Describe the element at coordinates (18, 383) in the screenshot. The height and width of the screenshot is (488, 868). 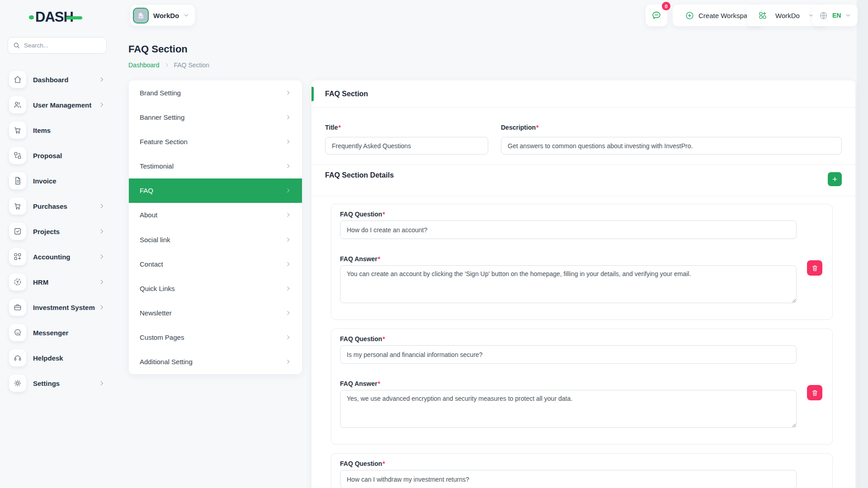
I see `gear-icon` at that location.